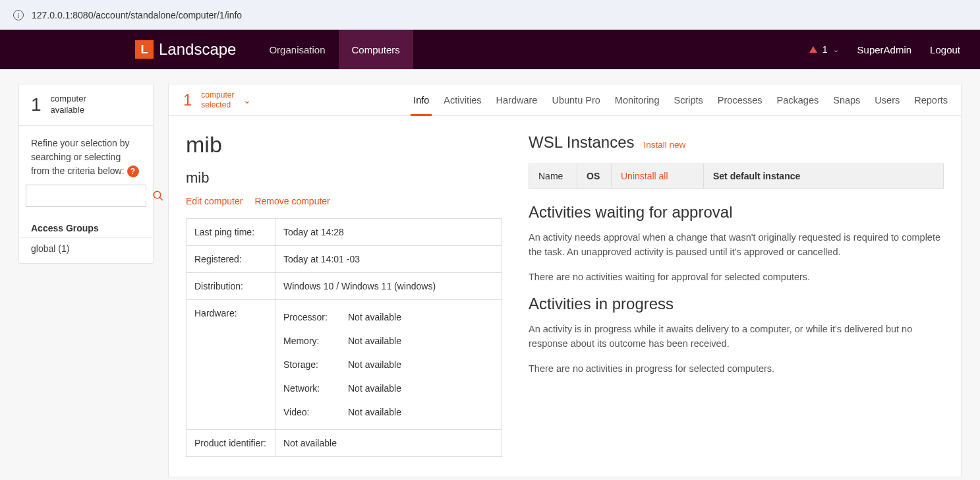 This screenshot has height=480, width=980. Describe the element at coordinates (86, 174) in the screenshot. I see `sidebar-box: 1 computer available Refine your selecti…` at that location.